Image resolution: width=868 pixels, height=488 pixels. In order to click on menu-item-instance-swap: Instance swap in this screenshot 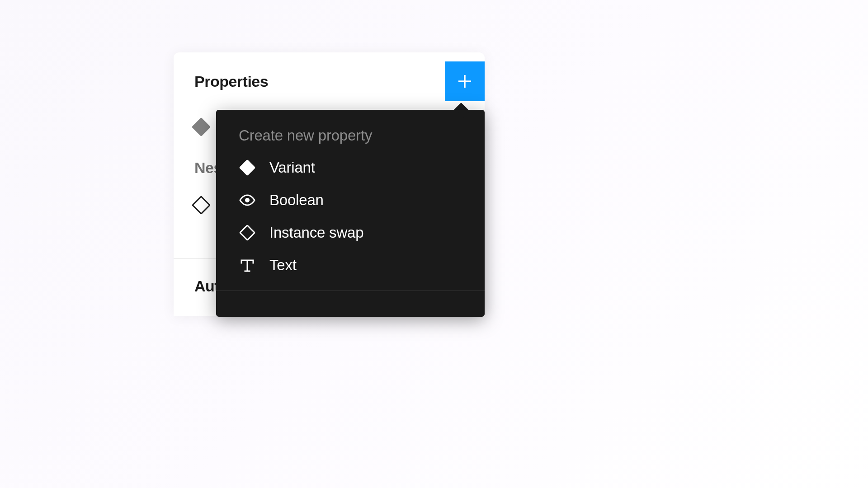, I will do `click(350, 233)`.